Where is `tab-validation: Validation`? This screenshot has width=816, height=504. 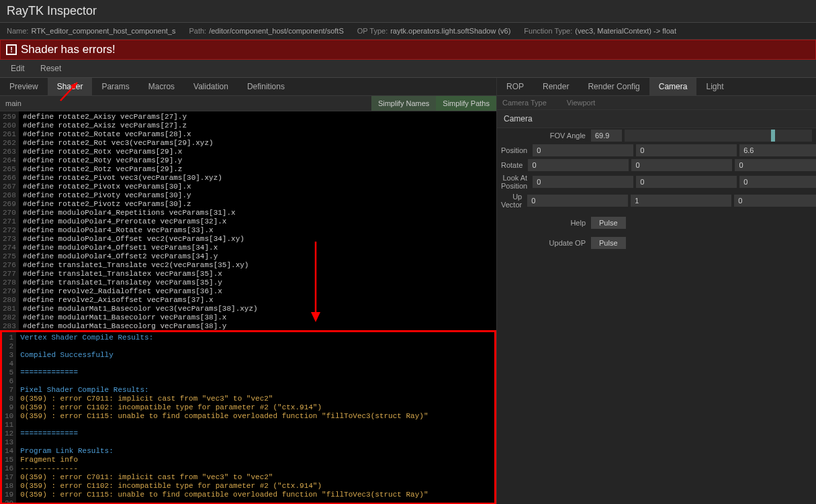 tab-validation: Validation is located at coordinates (211, 87).